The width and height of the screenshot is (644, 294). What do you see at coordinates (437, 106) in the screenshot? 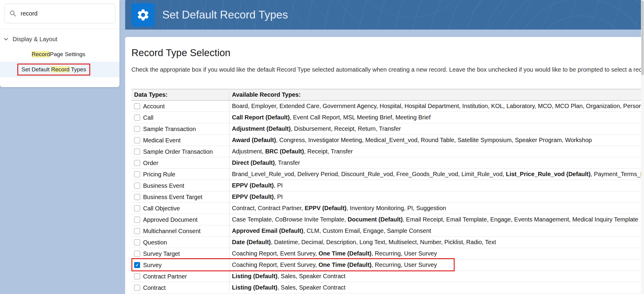
I see `available-record-types-cell: Board, Employer, Extended Care, Governme…` at bounding box center [437, 106].